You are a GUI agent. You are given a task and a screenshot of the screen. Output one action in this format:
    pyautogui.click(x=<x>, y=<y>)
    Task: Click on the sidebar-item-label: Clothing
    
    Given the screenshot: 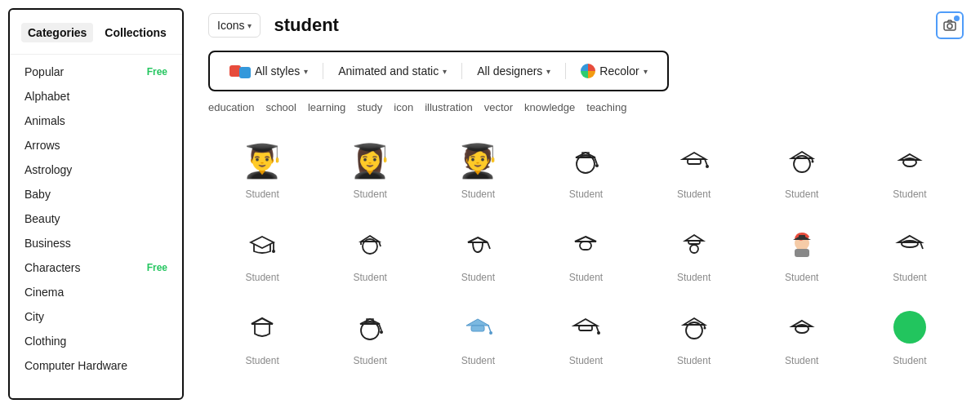 What is the action you would take?
    pyautogui.click(x=46, y=341)
    